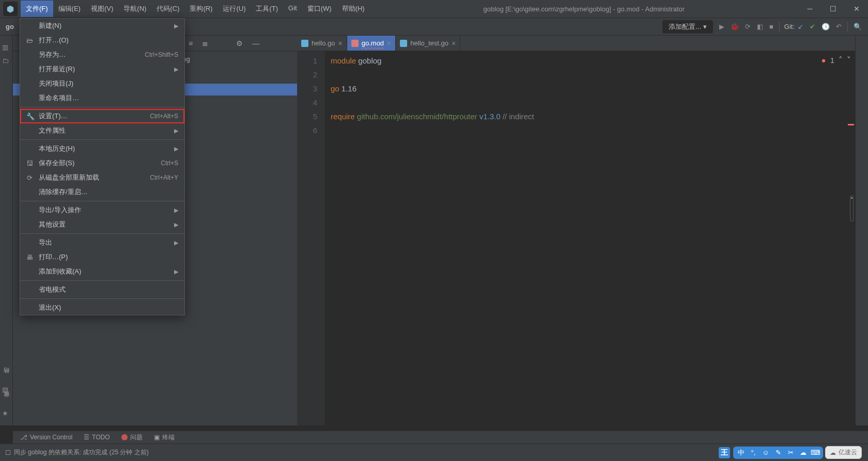  What do you see at coordinates (292, 9) in the screenshot?
I see `menu-git: Git` at bounding box center [292, 9].